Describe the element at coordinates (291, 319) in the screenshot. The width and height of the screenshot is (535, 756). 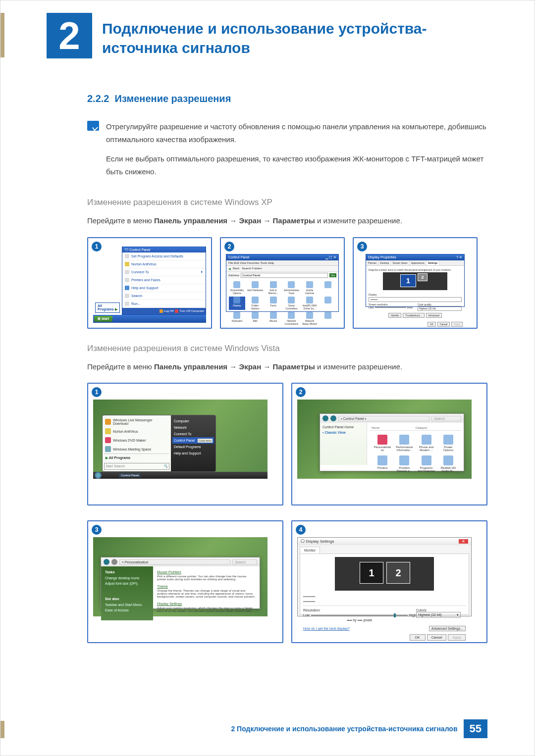
I see `cp-icon: Network Connections` at that location.